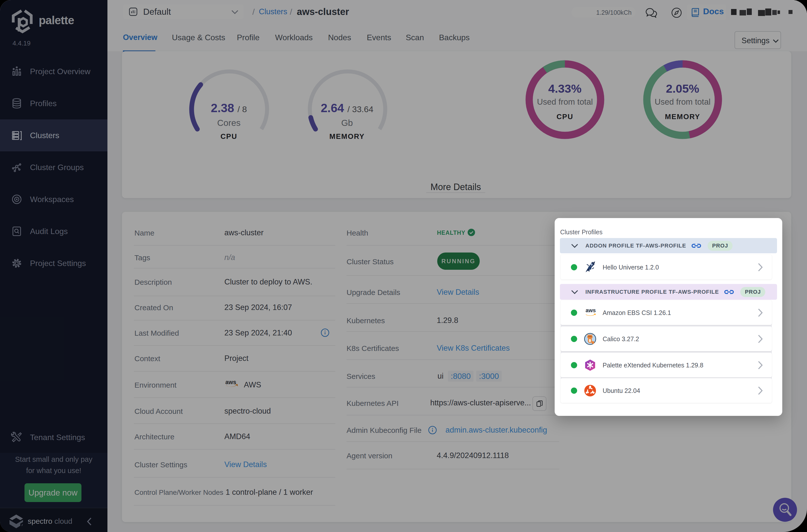 This screenshot has height=532, width=807. Describe the element at coordinates (591, 310) in the screenshot. I see `svg-text: aws` at that location.